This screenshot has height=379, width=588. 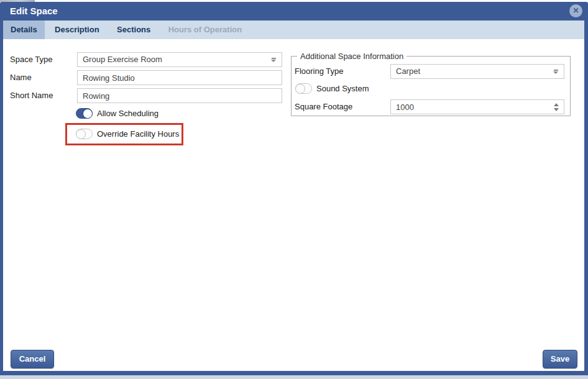 I want to click on flooring-type-label: Flooring Type, so click(x=319, y=71).